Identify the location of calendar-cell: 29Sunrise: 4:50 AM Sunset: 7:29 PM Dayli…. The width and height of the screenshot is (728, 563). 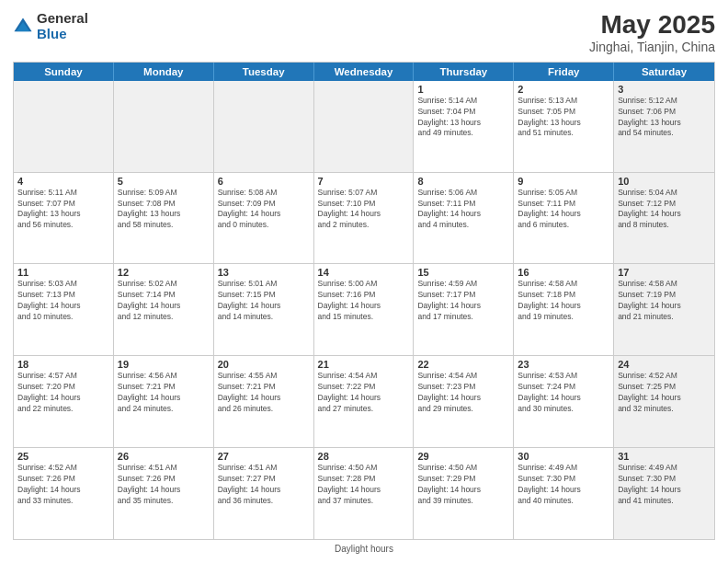
(463, 493).